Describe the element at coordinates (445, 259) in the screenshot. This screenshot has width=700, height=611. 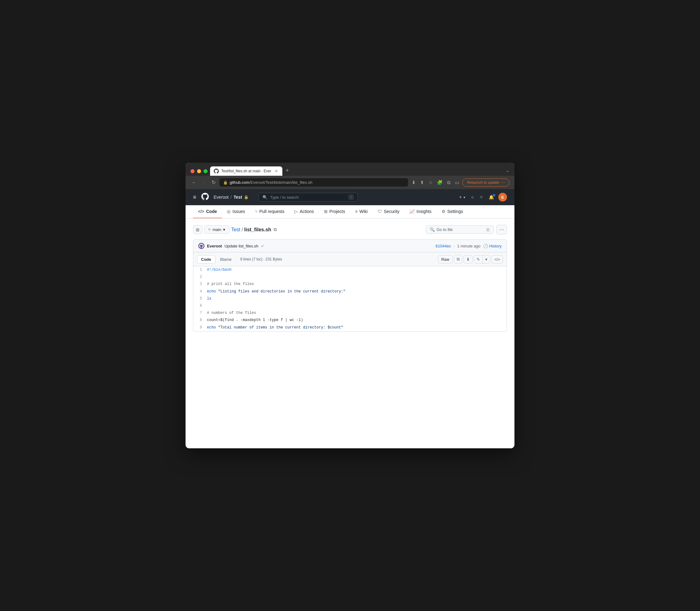
I see `raw-button: Raw` at that location.